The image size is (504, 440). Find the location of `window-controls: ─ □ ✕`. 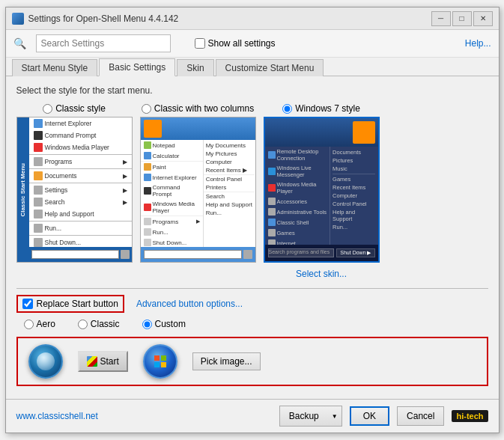

window-controls: ─ □ ✕ is located at coordinates (462, 19).